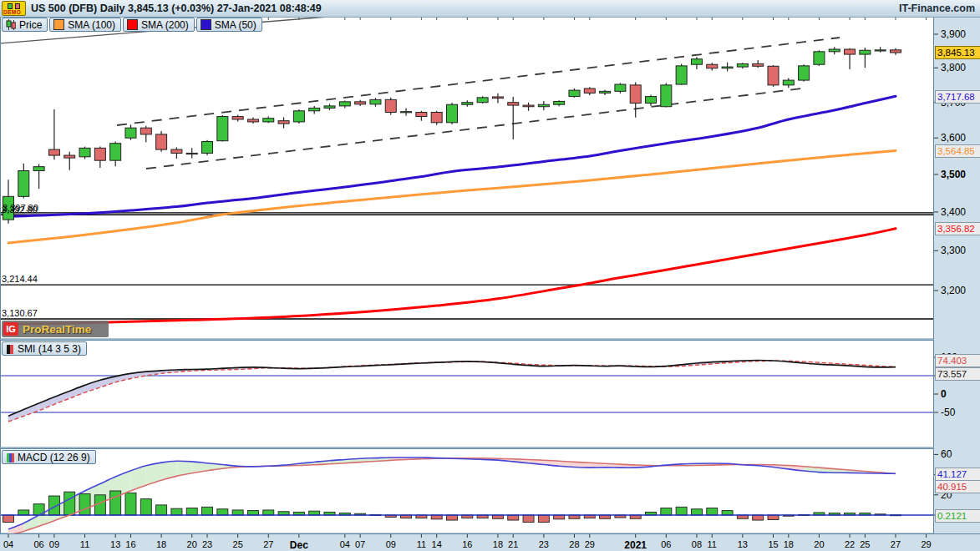 The width and height of the screenshot is (980, 551). What do you see at coordinates (236, 25) in the screenshot?
I see `legend-sma50-label: SMA (50)` at bounding box center [236, 25].